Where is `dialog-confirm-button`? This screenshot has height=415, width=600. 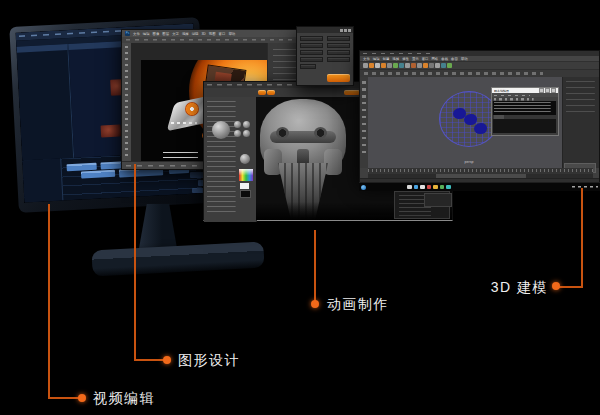 dialog-confirm-button is located at coordinates (338, 78).